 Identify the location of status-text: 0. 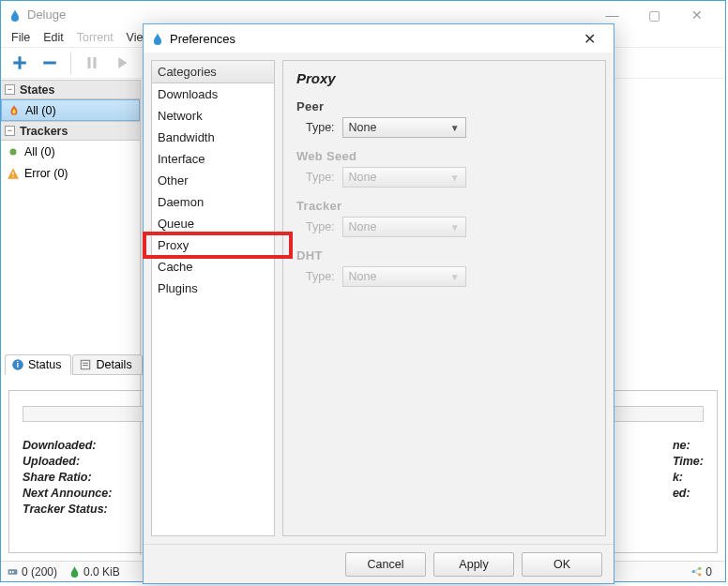
(709, 572).